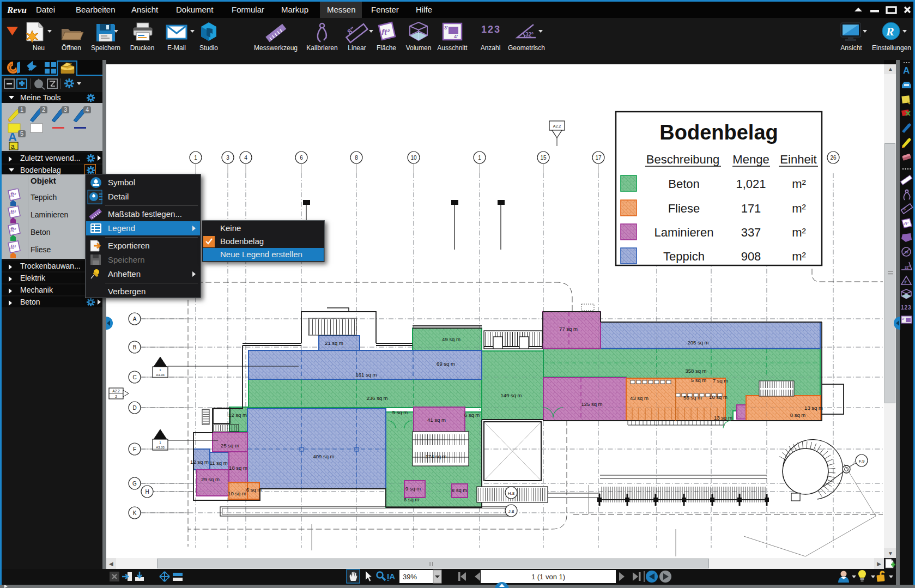 The width and height of the screenshot is (915, 588). I want to click on svg-text: 1 (1 von 1), so click(548, 577).